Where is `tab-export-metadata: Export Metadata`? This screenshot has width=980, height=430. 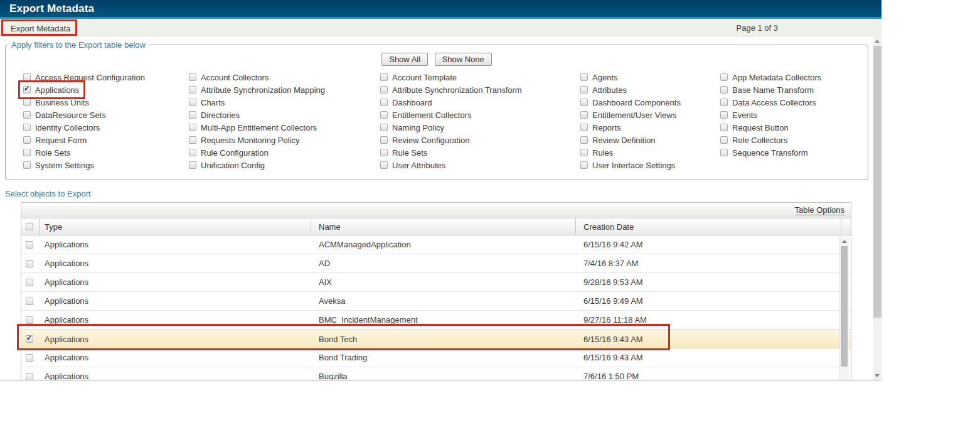 tab-export-metadata: Export Metadata is located at coordinates (40, 29).